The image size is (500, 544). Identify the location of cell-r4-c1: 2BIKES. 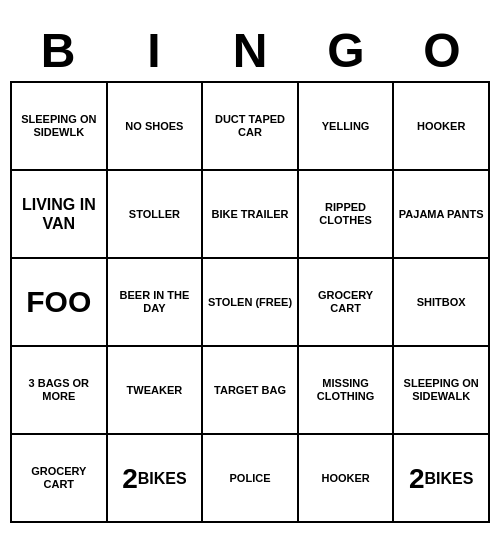
(156, 479).